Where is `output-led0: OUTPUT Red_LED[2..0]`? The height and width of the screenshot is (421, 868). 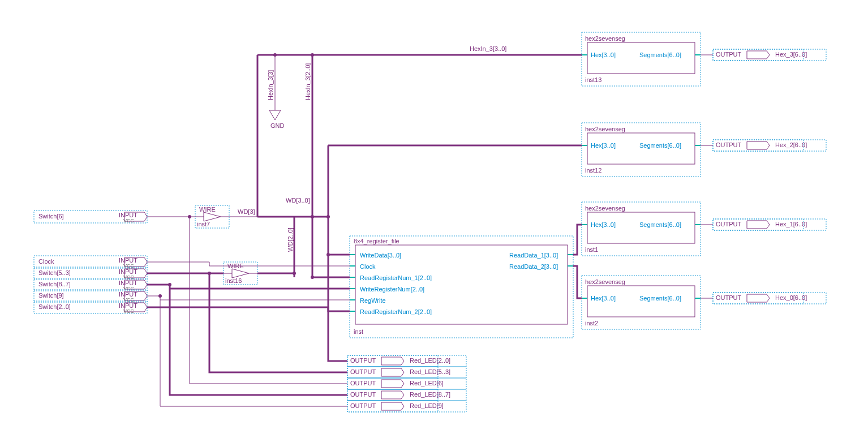
output-led0: OUTPUT Red_LED[2..0] is located at coordinates (407, 361).